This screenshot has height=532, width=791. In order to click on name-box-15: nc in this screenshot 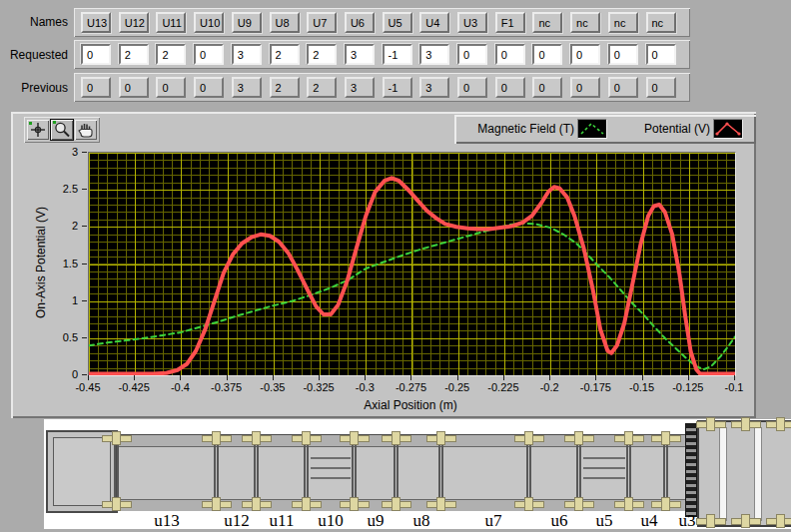, I will do `click(661, 22)`.